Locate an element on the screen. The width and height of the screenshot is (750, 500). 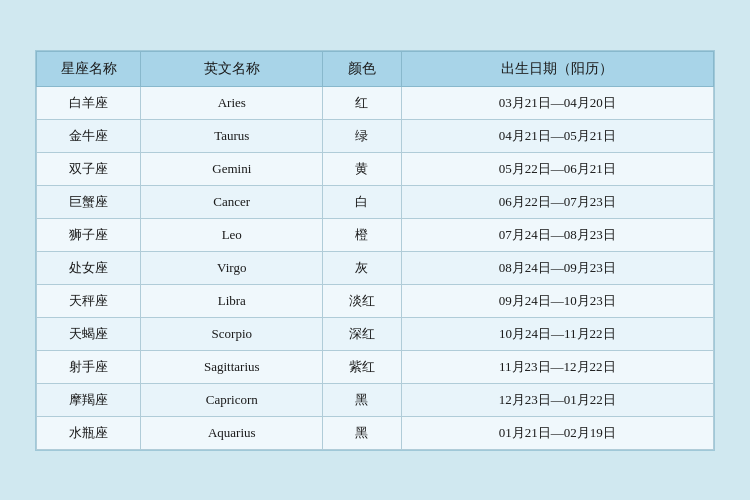
cell-chinese: 金牛座 is located at coordinates (89, 136).